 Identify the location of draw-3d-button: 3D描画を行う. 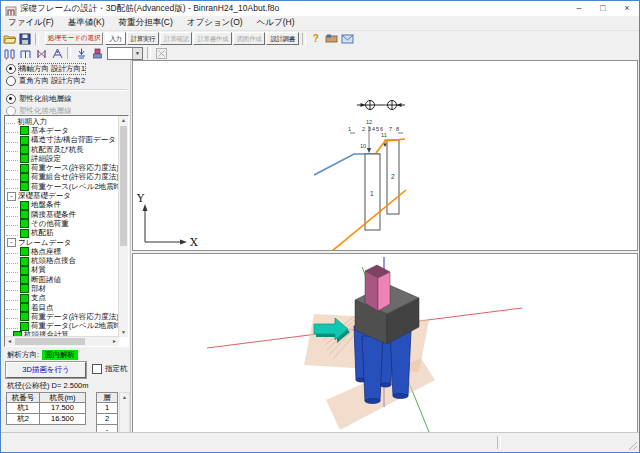
(46, 370).